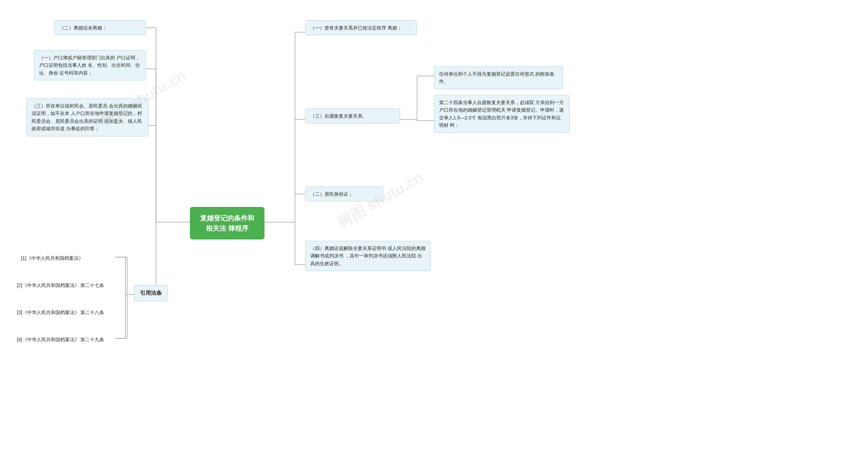 This screenshot has width=868, height=464. What do you see at coordinates (502, 114) in the screenshot?
I see `node-r2-sub2: 第二十四条当事人自愿恢复夫妻关系，必须双 方亲自到一方户口所在地的婚姻登记管理机…` at bounding box center [502, 114].